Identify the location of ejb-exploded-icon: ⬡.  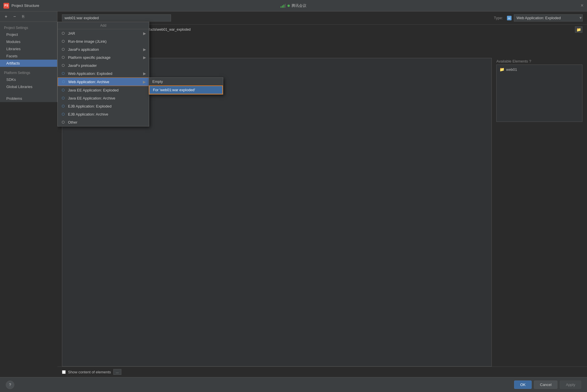
(63, 106).